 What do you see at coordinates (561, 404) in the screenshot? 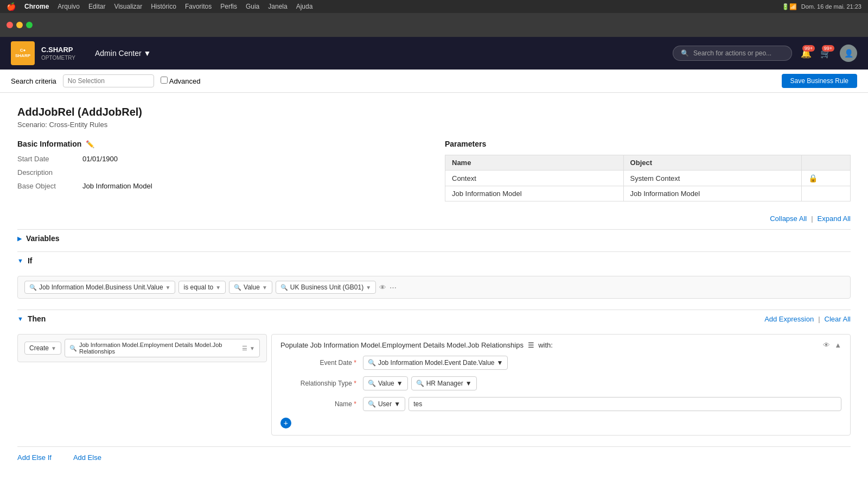
I see `name-row: Name * 🔍 User ▼` at bounding box center [561, 404].